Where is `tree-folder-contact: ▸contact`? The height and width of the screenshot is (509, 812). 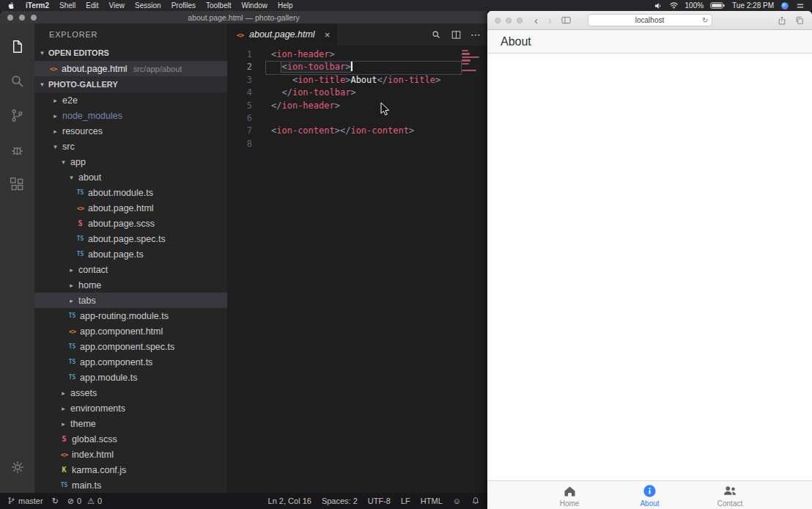
tree-folder-contact: ▸contact is located at coordinates (130, 270).